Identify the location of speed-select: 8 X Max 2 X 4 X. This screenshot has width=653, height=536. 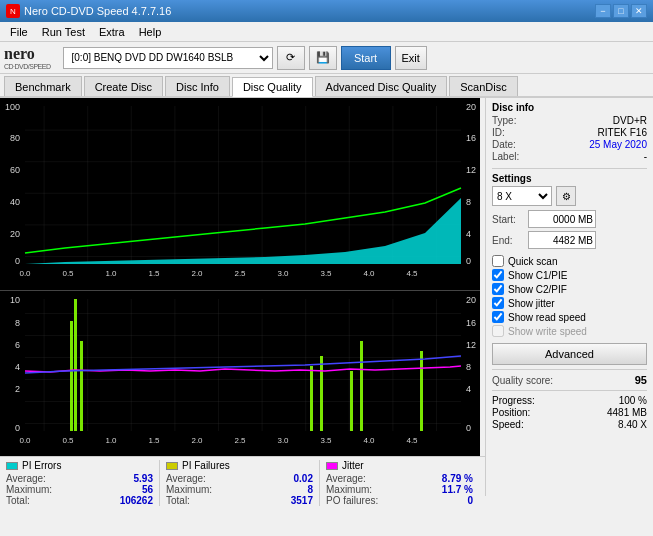
(522, 196).